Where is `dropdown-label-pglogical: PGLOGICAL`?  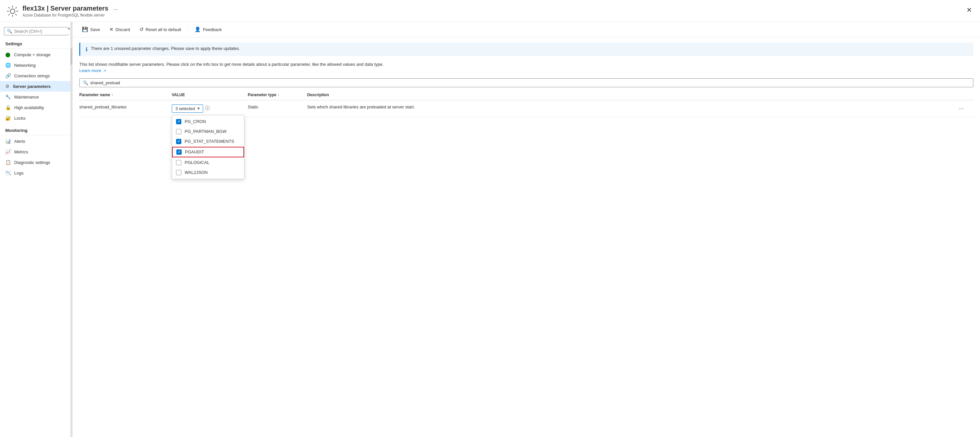 dropdown-label-pglogical: PGLOGICAL is located at coordinates (197, 162).